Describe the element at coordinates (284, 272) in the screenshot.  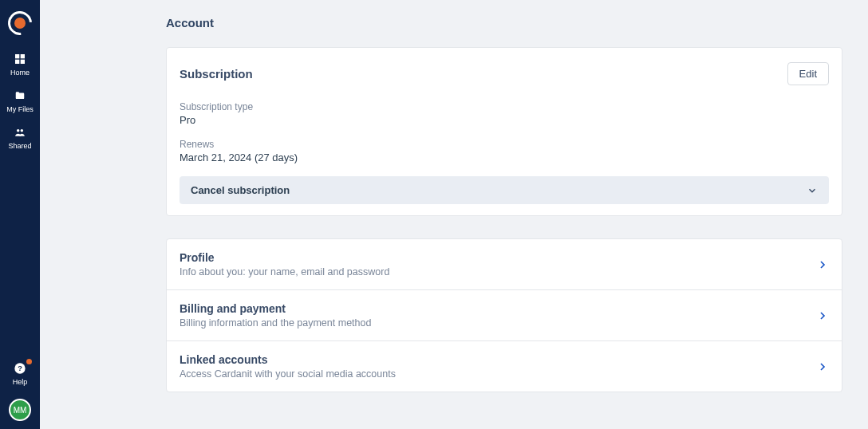
I see `section-desc: Info about you: your name, email and pas…` at that location.